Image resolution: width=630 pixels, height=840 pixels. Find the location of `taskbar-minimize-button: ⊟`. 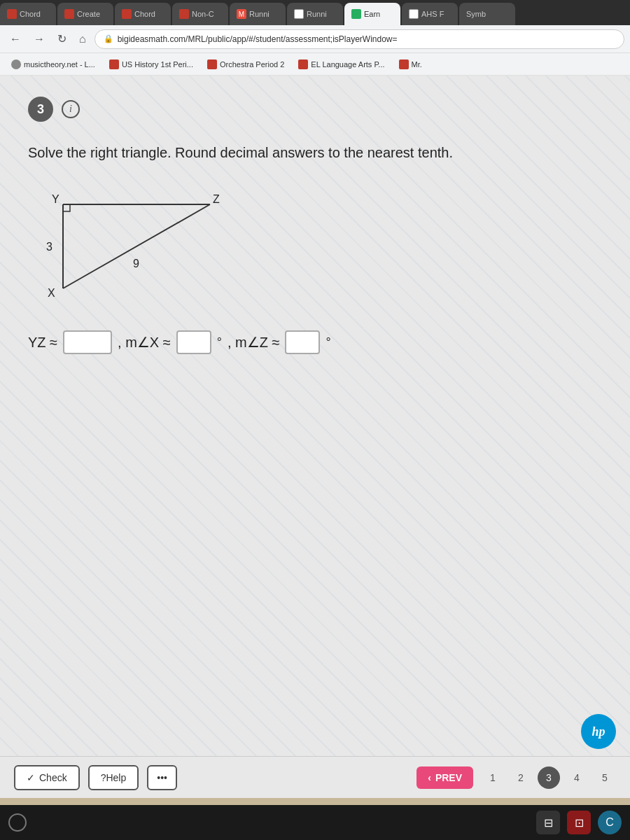

taskbar-minimize-button: ⊟ is located at coordinates (548, 822).